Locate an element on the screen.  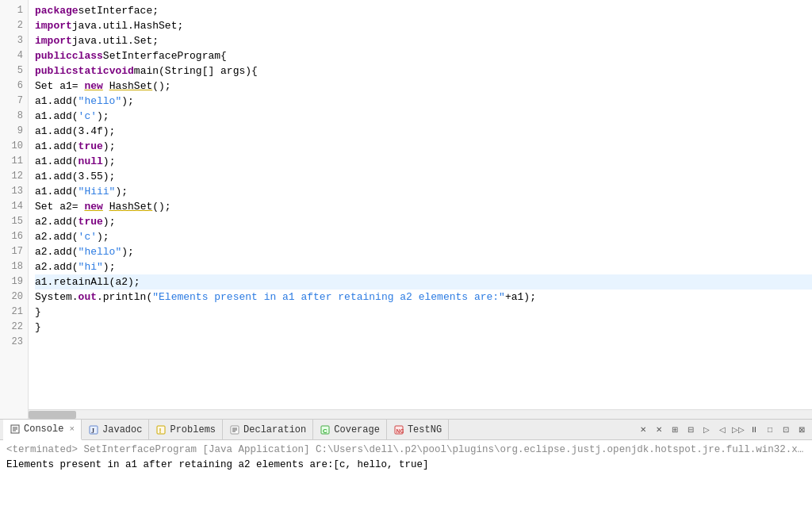
console-tab-close: × is located at coordinates (71, 429).